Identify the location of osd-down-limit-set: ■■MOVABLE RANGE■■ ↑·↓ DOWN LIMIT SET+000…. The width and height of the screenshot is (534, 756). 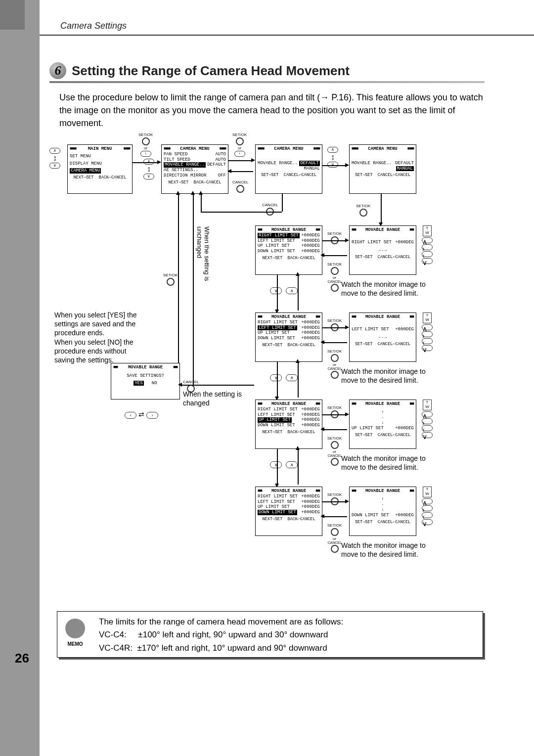
(383, 511).